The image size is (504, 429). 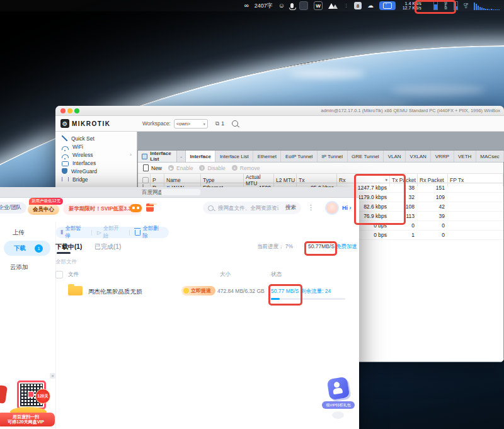 What do you see at coordinates (27, 248) in the screenshot?
I see `sidebar-item-download: 下载 1` at bounding box center [27, 248].